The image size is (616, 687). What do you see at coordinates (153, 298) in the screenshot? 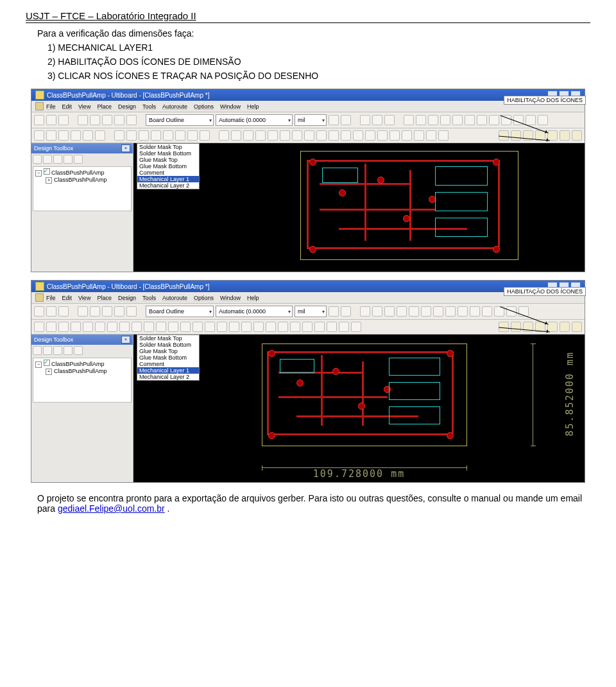
I see `menubar: File Edit View Place Design Tools Autoro…` at bounding box center [153, 298].